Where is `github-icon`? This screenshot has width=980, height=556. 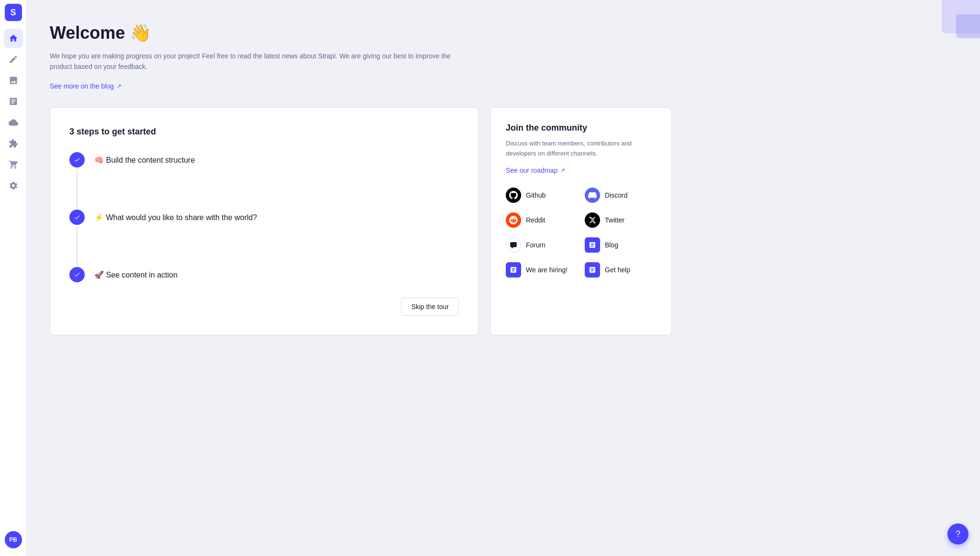 github-icon is located at coordinates (513, 195).